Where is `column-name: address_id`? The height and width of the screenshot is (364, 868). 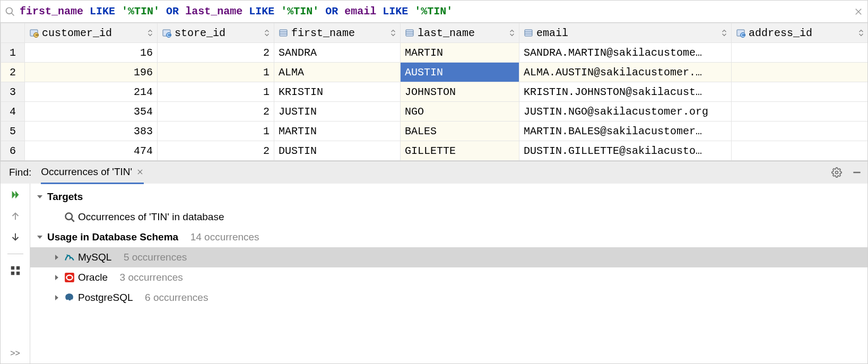 column-name: address_id is located at coordinates (780, 33).